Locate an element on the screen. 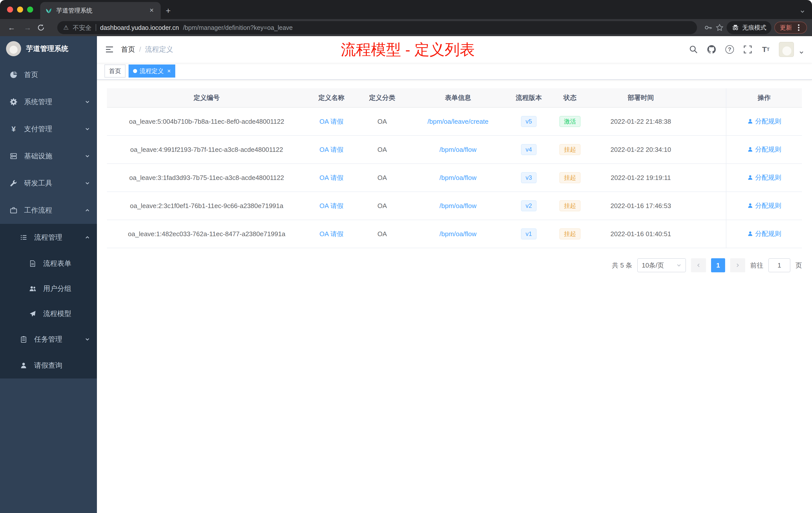 Image resolution: width=812 pixels, height=513 pixels. font-size-icon: TT is located at coordinates (766, 50).